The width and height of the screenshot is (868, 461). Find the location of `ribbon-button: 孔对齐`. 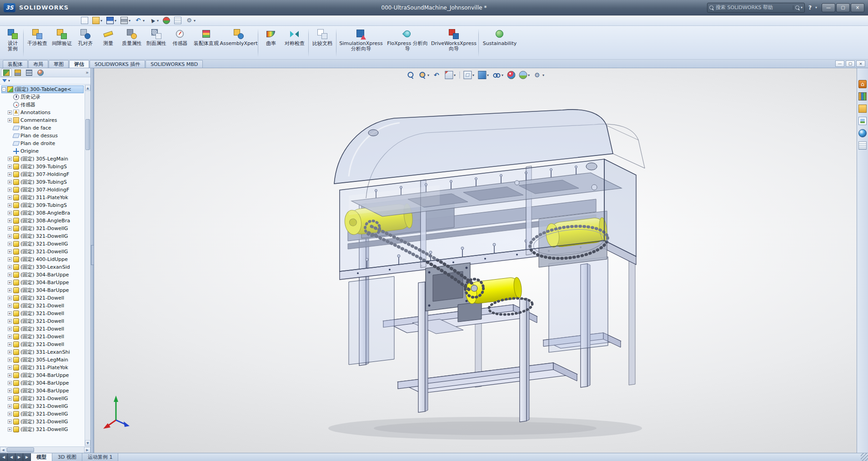

ribbon-button: 孔对齐 is located at coordinates (85, 43).